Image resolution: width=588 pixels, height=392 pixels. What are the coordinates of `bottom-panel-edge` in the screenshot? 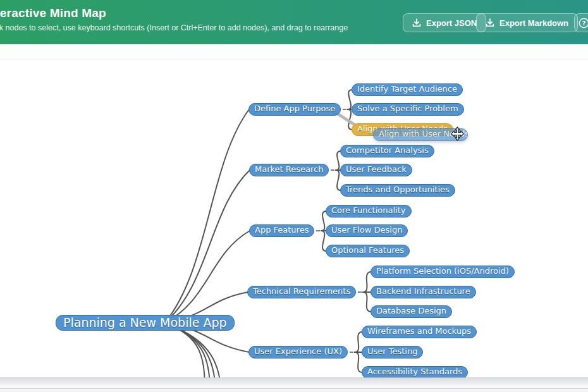 It's located at (294, 384).